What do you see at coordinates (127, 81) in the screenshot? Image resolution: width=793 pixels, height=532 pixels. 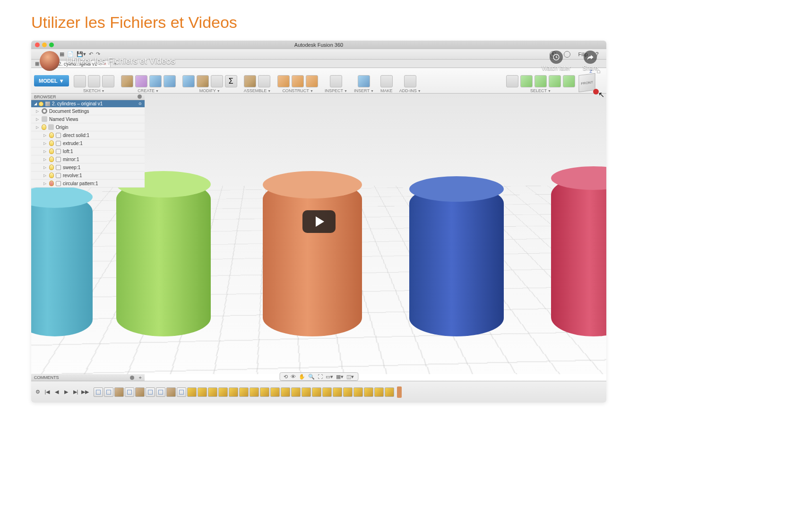 I see `box-tool-icon` at bounding box center [127, 81].